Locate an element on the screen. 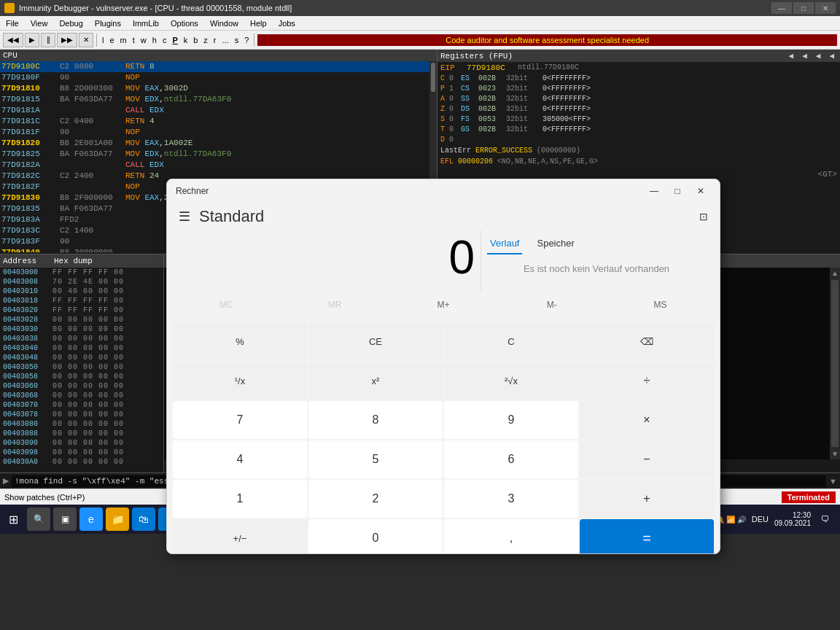 The width and height of the screenshot is (840, 630). menu-file: File is located at coordinates (12, 23).